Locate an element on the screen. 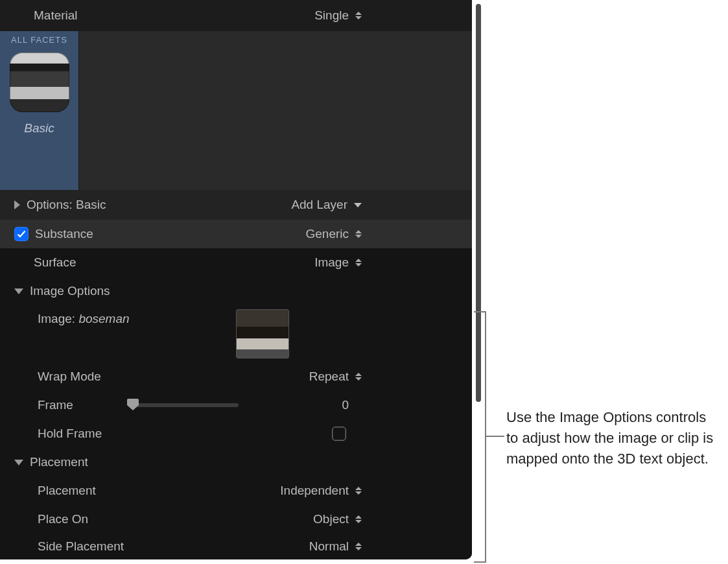 The image size is (728, 564). image-well is located at coordinates (263, 334).